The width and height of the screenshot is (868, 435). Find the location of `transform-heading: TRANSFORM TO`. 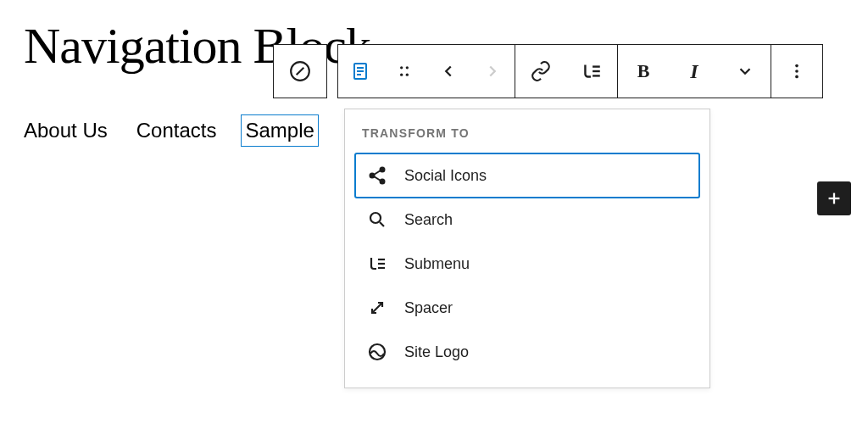

transform-heading: TRANSFORM TO is located at coordinates (531, 133).